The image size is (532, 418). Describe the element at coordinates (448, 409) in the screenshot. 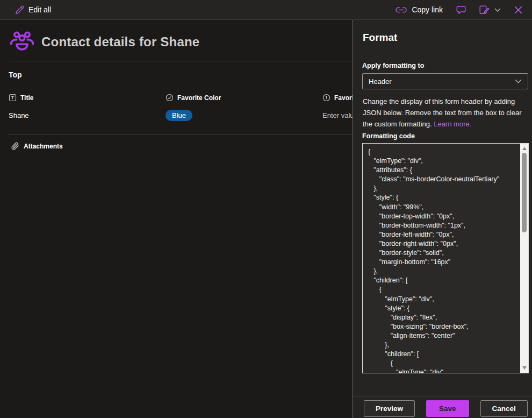

I see `save-button: Save` at that location.